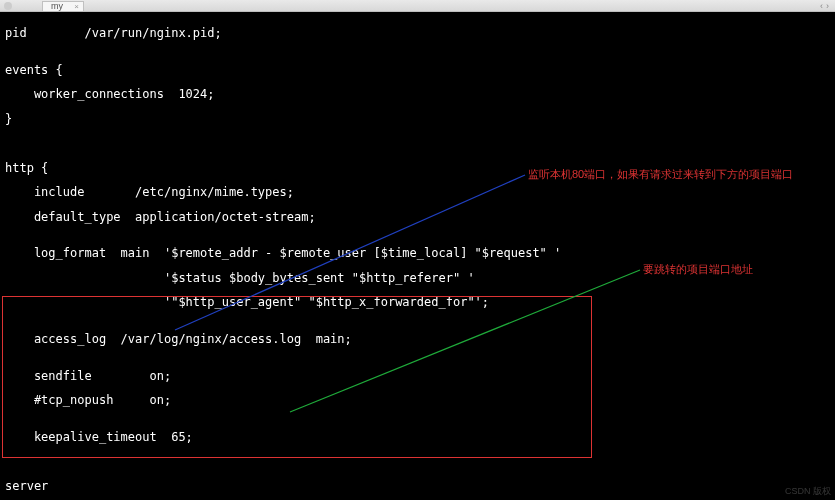 Image resolution: width=835 pixels, height=500 pixels. I want to click on code-line: #tcp_nopush on;, so click(418, 400).